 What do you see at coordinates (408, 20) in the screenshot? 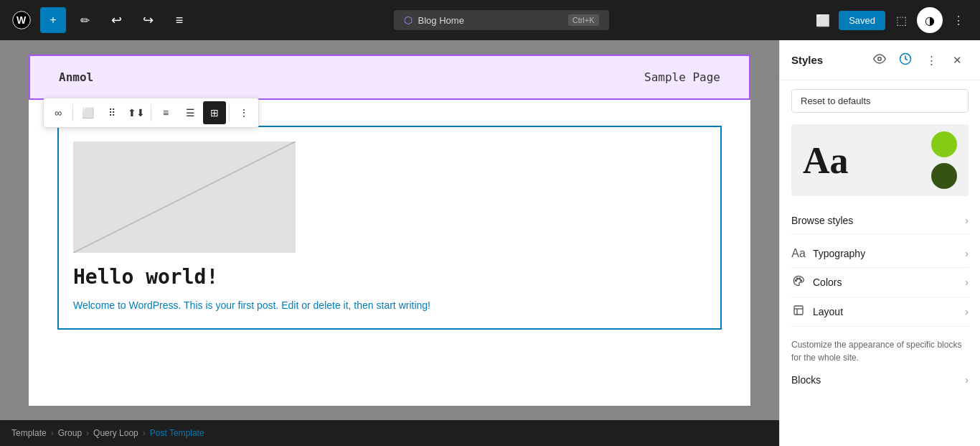
I see `page-icon: ⬡` at bounding box center [408, 20].